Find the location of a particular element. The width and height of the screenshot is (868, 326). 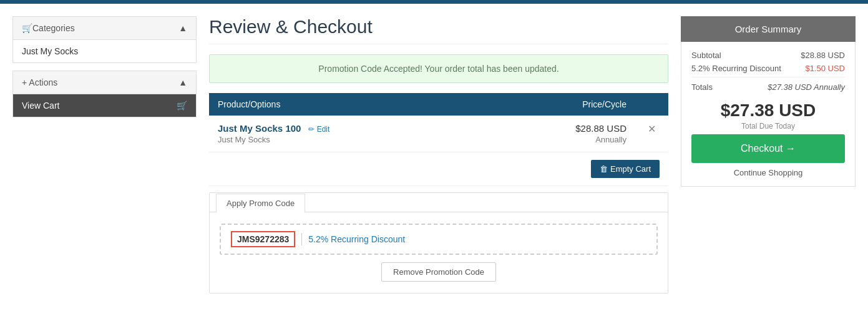

price-amount: $28.88 USD is located at coordinates (601, 129).